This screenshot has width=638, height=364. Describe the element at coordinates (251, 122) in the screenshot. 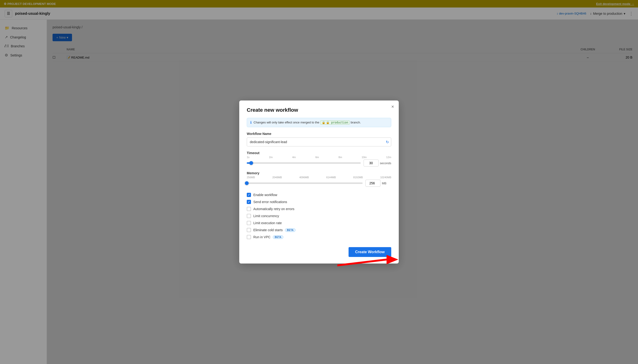

I see `info-icon: ℹ` at that location.